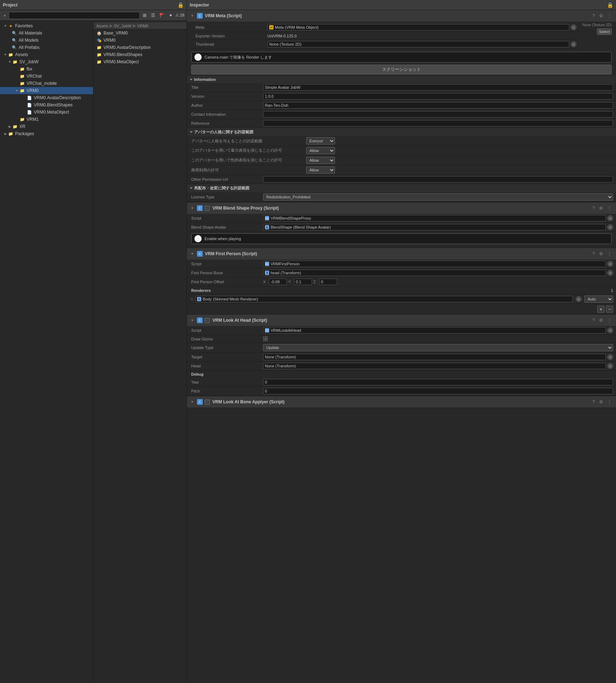 This screenshot has height=683, width=616. Describe the element at coordinates (438, 382) in the screenshot. I see `yaw-input` at that location.